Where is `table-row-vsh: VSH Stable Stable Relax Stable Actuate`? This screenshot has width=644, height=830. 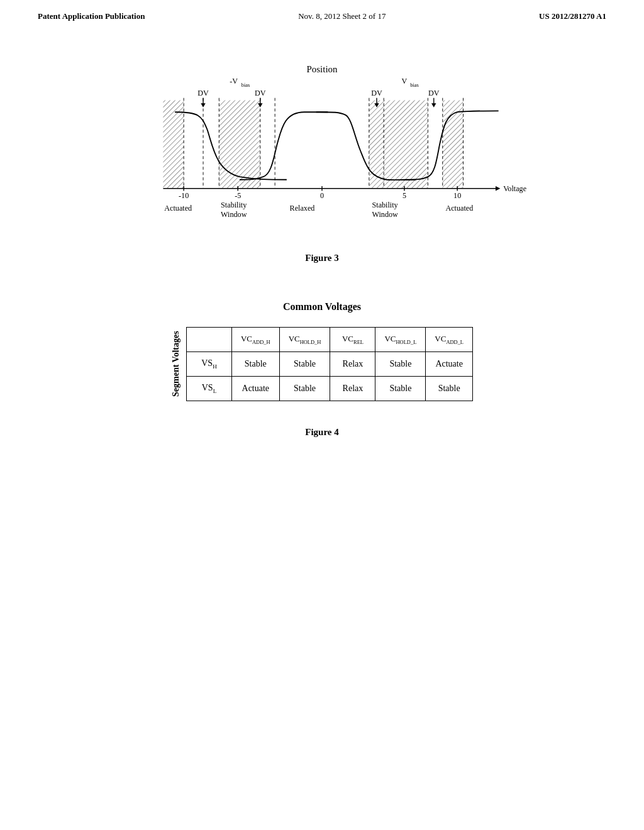
table-row-vsh: VSH Stable Stable Relax Stable Actuate is located at coordinates (330, 365).